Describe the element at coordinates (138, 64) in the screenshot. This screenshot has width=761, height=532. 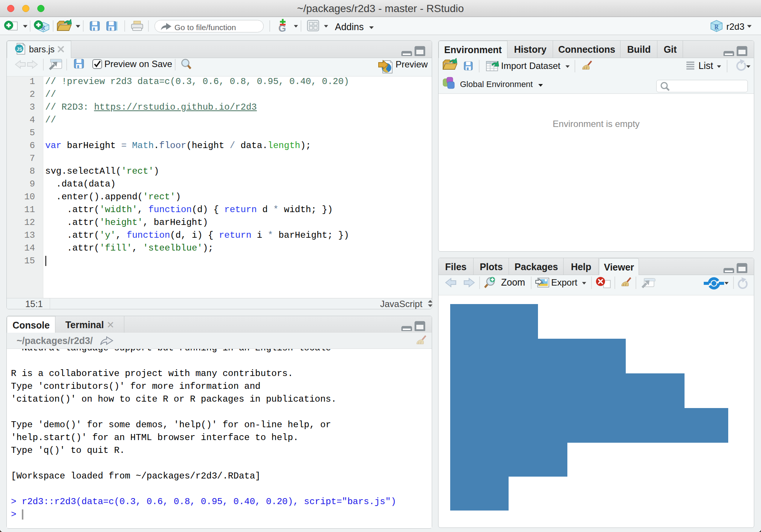
I see `svg-text: Preview on Save` at that location.